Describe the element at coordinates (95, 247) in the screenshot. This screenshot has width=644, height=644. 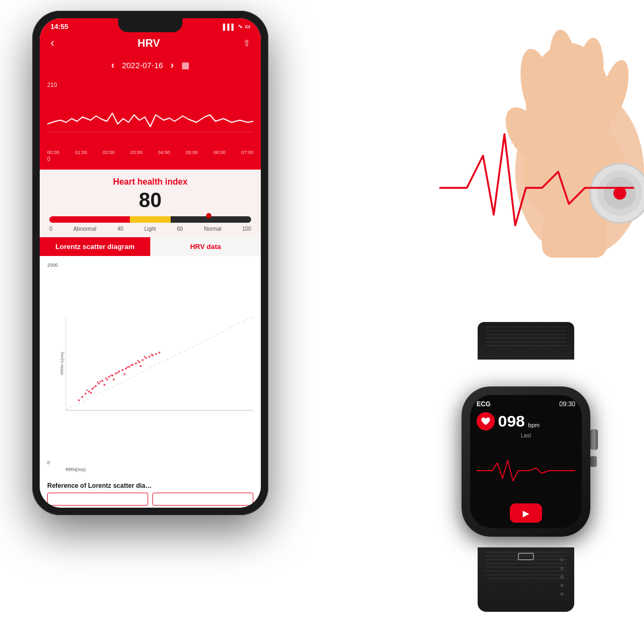
I see `tab-lorentz: Lorentz scatter diagram` at that location.